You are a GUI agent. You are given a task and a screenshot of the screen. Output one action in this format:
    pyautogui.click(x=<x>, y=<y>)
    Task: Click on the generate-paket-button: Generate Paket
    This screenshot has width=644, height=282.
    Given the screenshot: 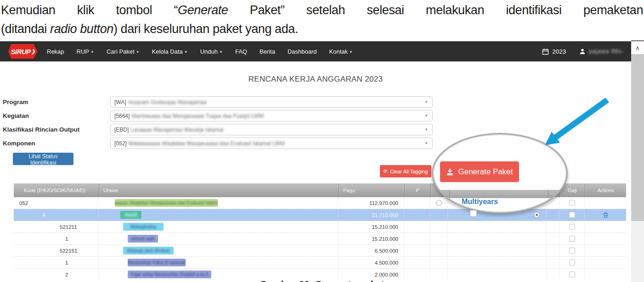 What is the action you would take?
    pyautogui.click(x=480, y=171)
    